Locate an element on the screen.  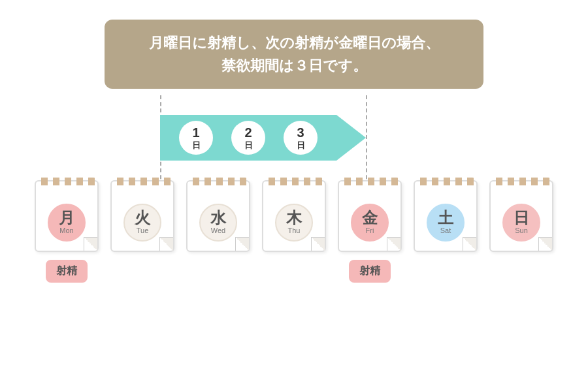
cal-circle-sun: 日 Sun is located at coordinates (521, 223).